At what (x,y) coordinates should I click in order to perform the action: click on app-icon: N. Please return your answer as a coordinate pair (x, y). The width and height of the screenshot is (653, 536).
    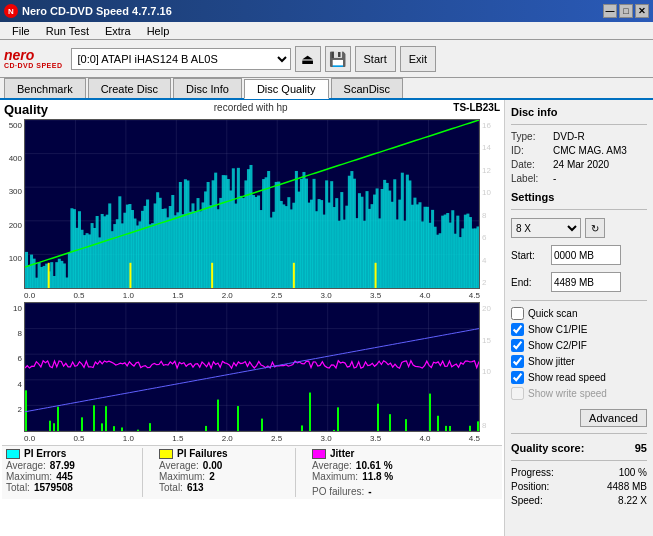
    Looking at the image, I should click on (11, 11).